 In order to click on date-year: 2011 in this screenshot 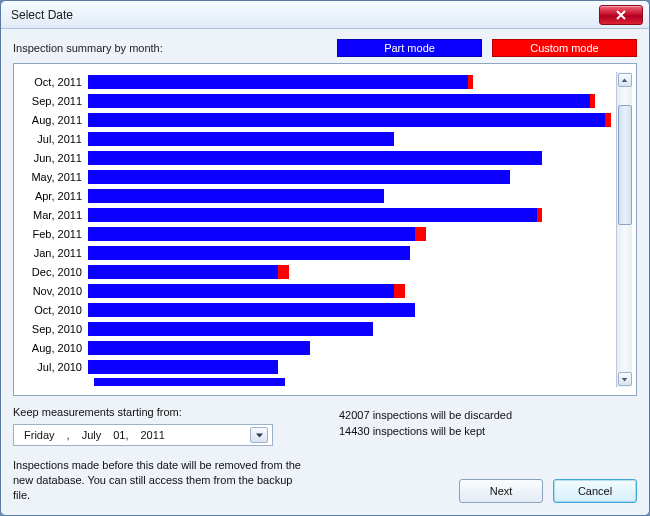, I will do `click(152, 435)`.